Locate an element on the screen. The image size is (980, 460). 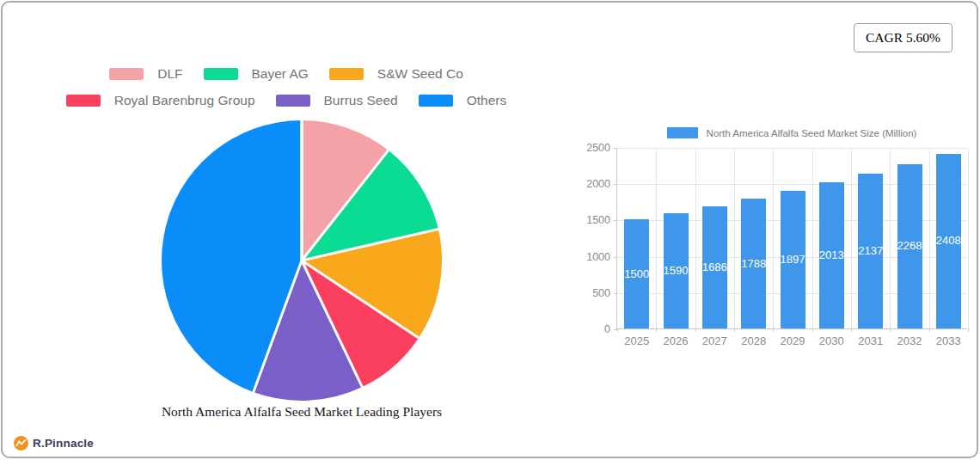
legend-item-dlf: DLF is located at coordinates (146, 74).